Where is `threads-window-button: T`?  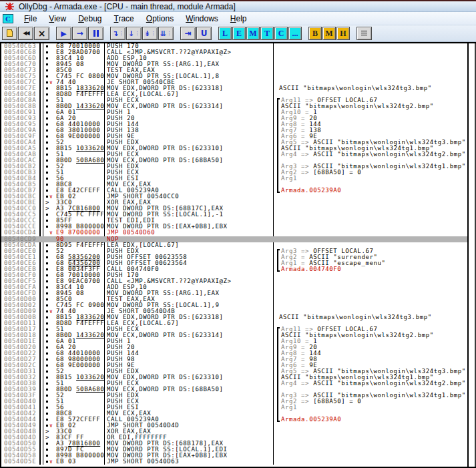 threads-window-button: T is located at coordinates (267, 33).